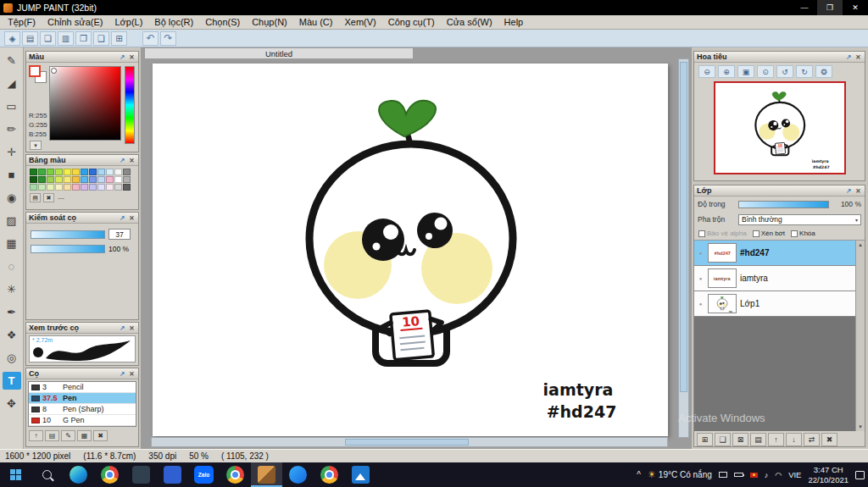 This screenshot has height=487, width=868. I want to click on brush-size-slider, so click(68, 235).